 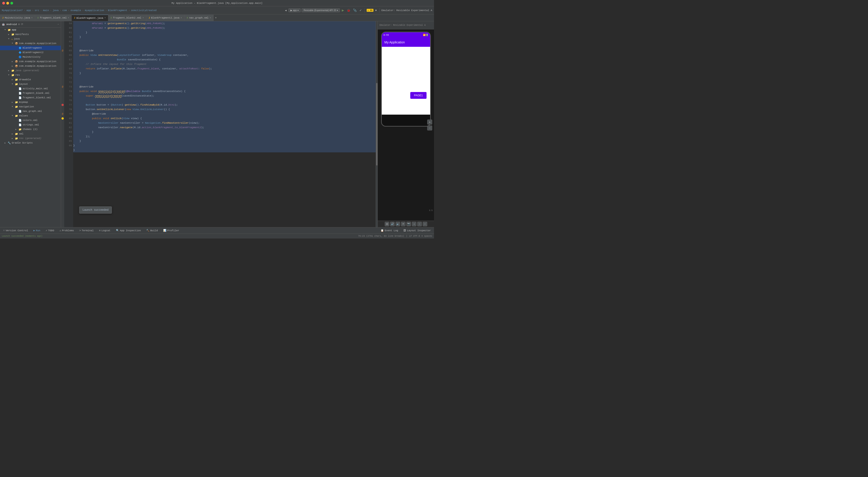 I want to click on run-config-selector: ▶ app ▾, so click(x=294, y=10).